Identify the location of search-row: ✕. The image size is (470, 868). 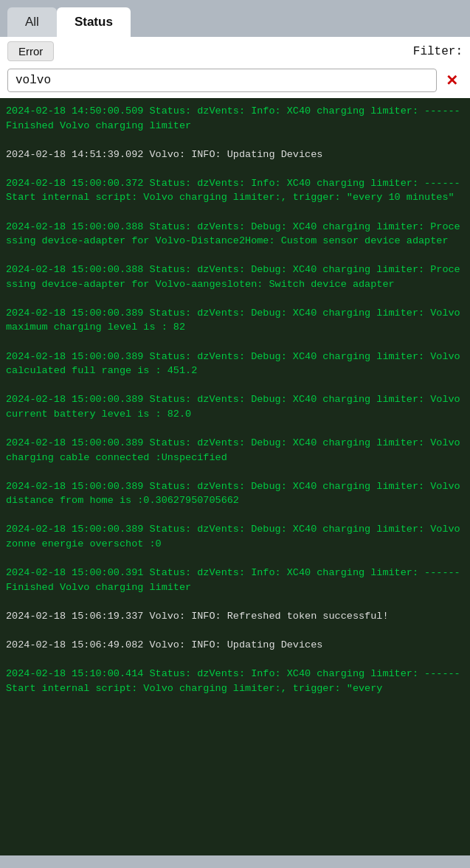
(235, 82).